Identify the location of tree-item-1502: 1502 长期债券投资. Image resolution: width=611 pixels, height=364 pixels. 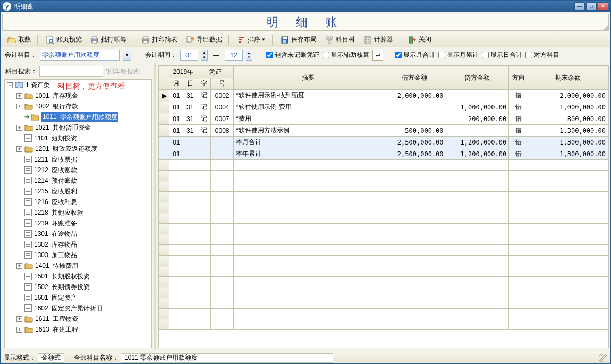
(84, 287).